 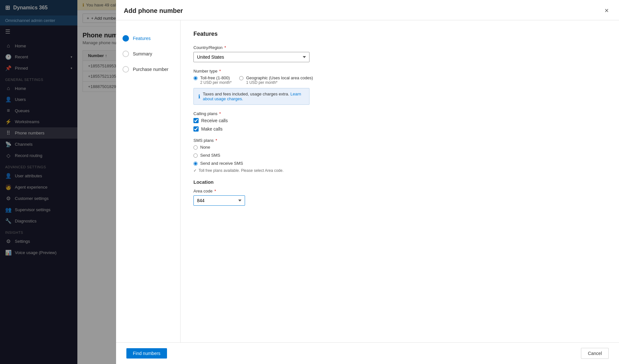 I want to click on radio-geographic: Geographic (Uses local area codes) 1 USD…, so click(x=276, y=80).